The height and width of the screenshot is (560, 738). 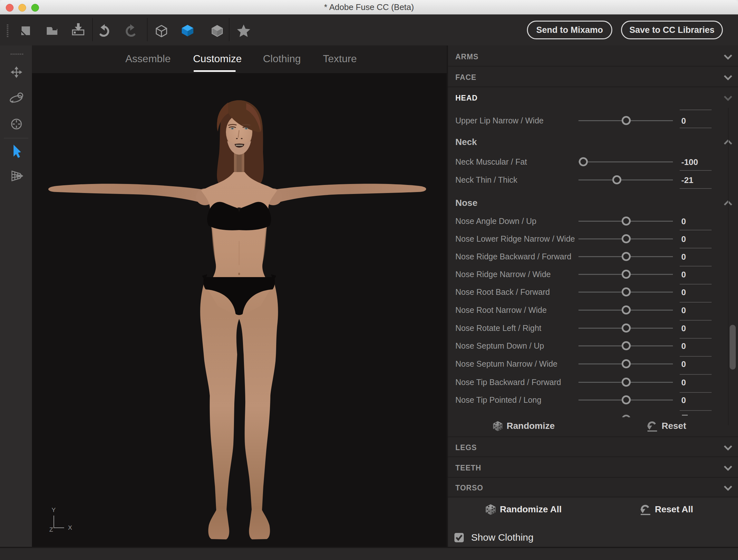 I want to click on svg-text: Y, so click(x=54, y=510).